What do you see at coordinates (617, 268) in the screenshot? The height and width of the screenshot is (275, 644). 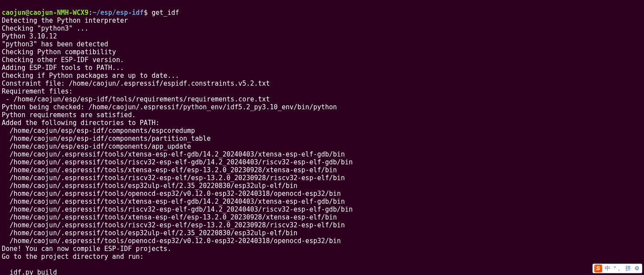 I see `ime-toolbar: S 中 °， 拼 ⚙` at bounding box center [617, 268].